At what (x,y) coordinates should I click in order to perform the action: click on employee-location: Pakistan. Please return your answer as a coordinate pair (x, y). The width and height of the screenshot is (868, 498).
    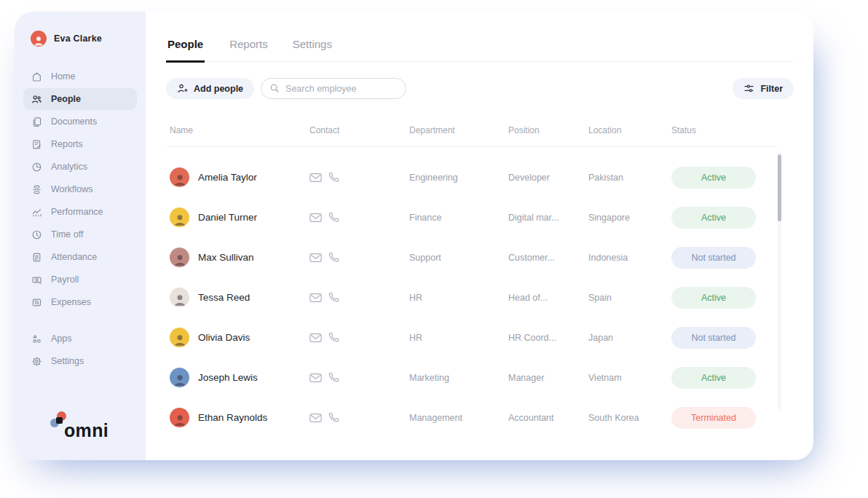
    Looking at the image, I should click on (630, 178).